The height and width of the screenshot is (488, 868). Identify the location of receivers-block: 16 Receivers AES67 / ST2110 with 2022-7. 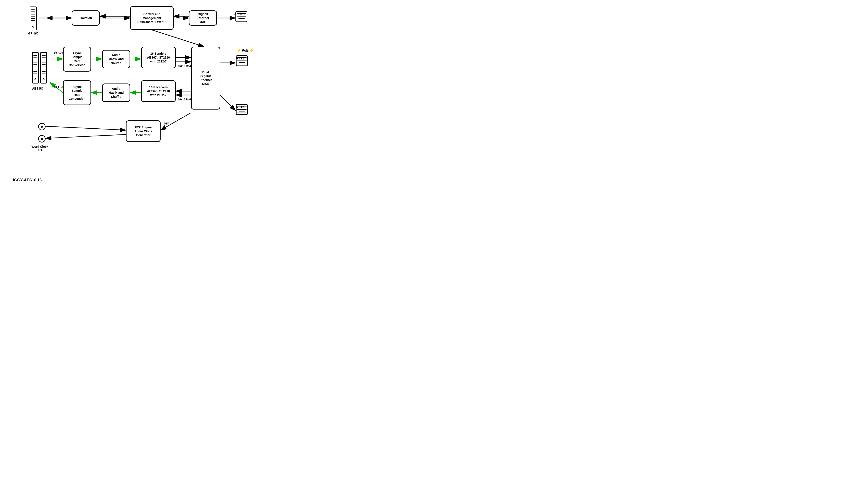
(158, 91).